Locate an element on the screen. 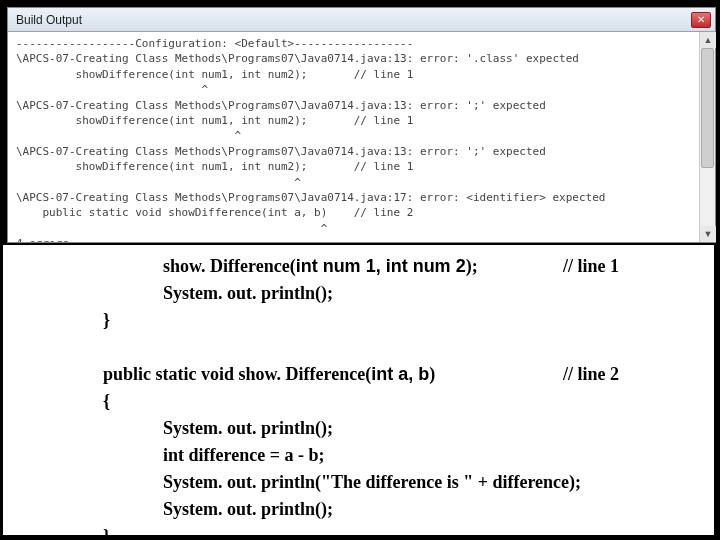  code-text: int difference = a - b; is located at coordinates (244, 456).